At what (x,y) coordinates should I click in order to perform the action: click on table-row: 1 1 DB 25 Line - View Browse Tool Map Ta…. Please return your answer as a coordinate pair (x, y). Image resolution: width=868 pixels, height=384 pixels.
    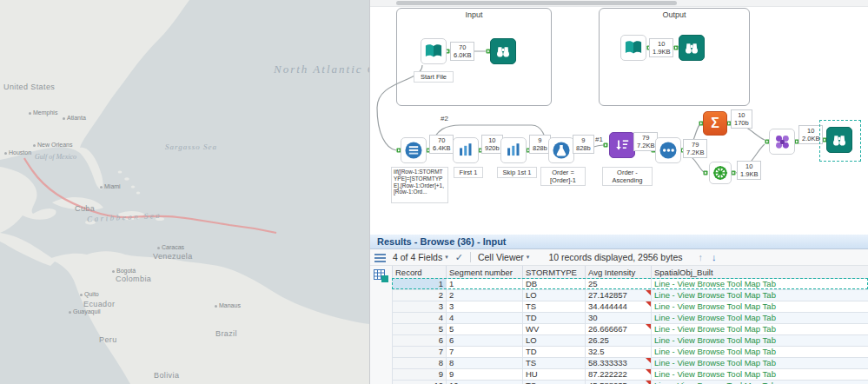
    Looking at the image, I should click on (631, 285).